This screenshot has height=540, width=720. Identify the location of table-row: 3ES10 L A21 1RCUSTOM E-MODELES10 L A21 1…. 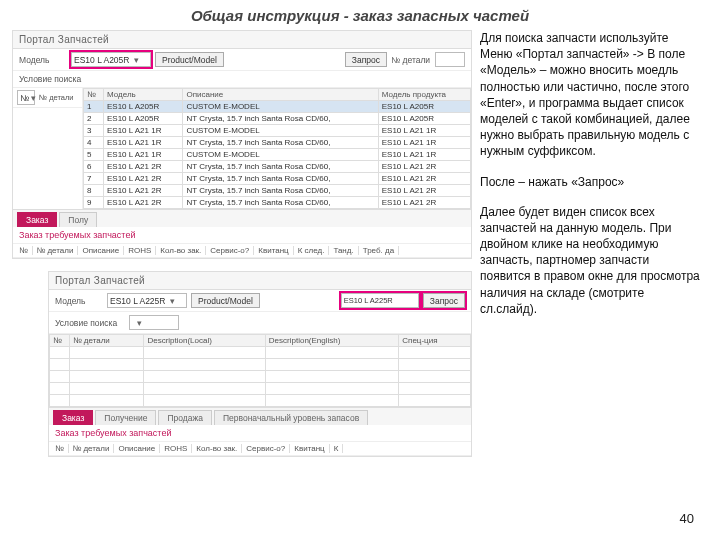
(278, 131).